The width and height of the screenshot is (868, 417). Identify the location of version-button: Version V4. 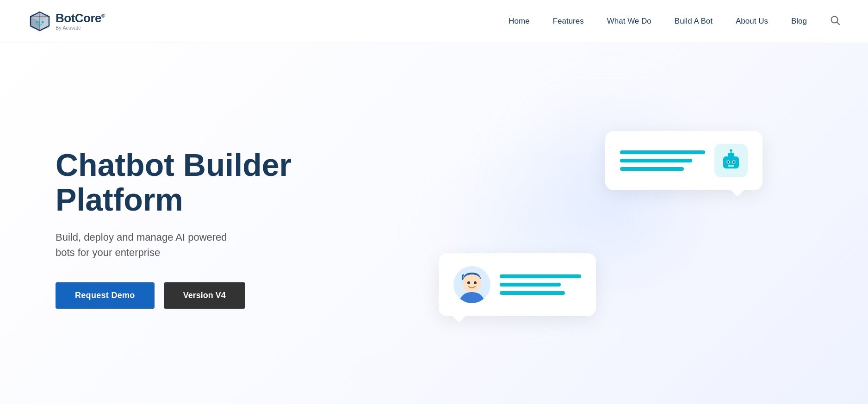
(205, 295).